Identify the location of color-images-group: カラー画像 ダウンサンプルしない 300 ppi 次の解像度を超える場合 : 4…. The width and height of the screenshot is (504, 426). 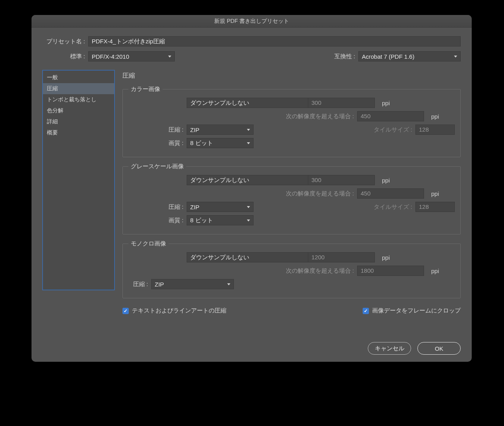
(291, 121).